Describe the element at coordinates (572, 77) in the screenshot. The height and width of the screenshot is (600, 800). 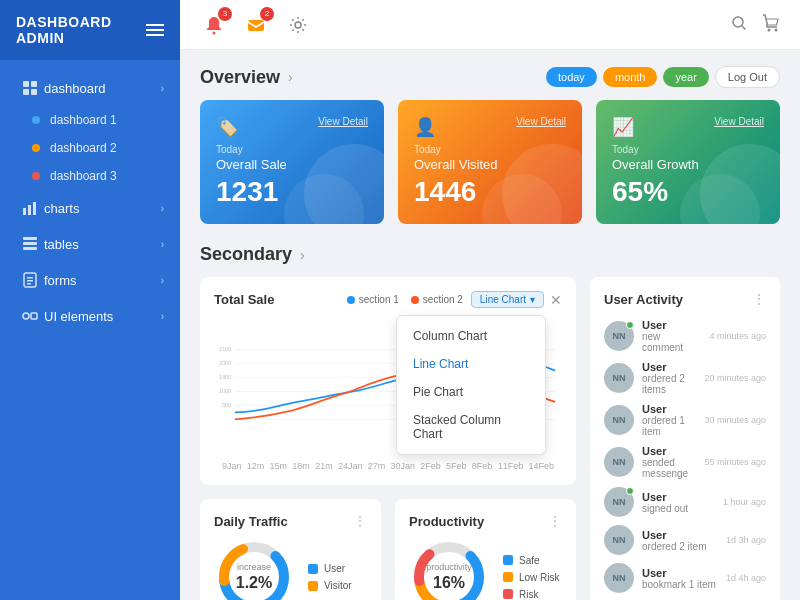
I see `filter-today-btn: today` at that location.